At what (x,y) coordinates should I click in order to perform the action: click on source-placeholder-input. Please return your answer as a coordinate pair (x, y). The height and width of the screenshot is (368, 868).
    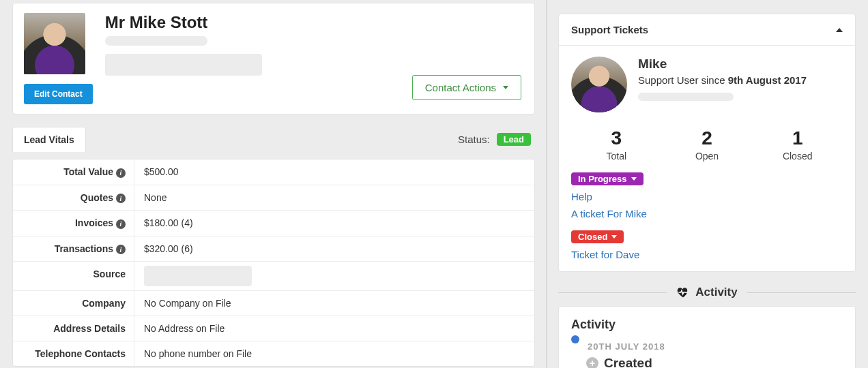
    Looking at the image, I should click on (198, 276).